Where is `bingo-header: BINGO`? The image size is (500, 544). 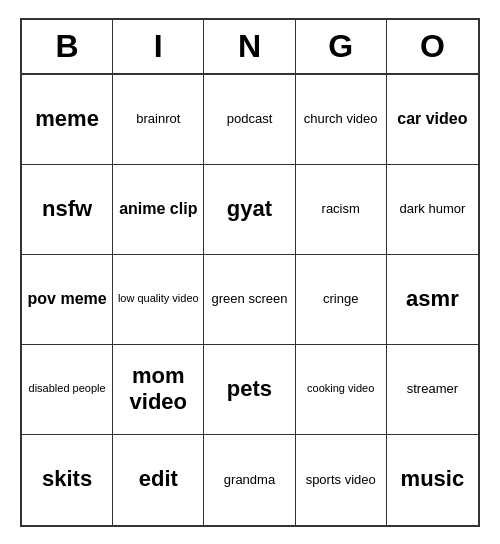 bingo-header: BINGO is located at coordinates (250, 48).